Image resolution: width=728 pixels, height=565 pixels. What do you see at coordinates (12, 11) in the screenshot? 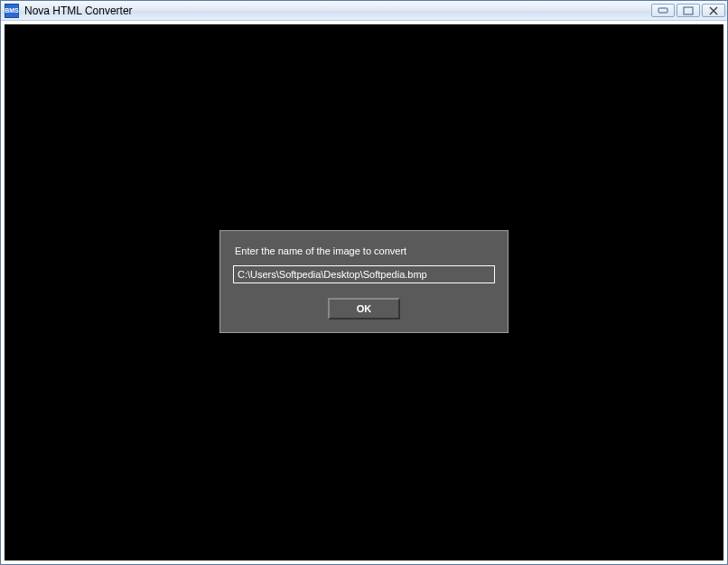
I see `app-icon: BMS` at bounding box center [12, 11].